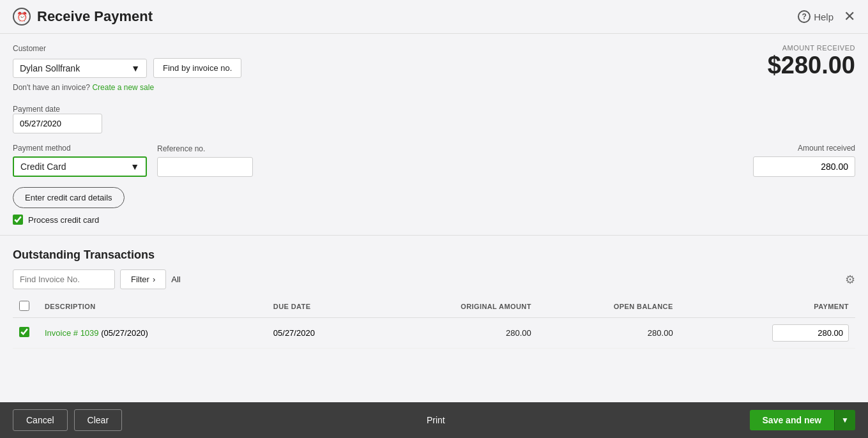 The width and height of the screenshot is (868, 438). What do you see at coordinates (125, 333) in the screenshot?
I see `invoice-date: (05/27/2020)` at bounding box center [125, 333].